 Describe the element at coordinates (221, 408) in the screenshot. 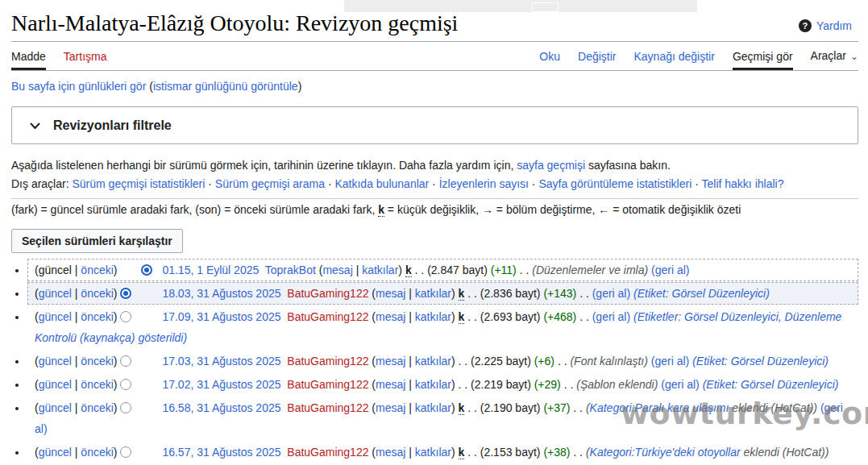

I see `revision-date-link: 16.58, 31 Ağustos 2025` at that location.